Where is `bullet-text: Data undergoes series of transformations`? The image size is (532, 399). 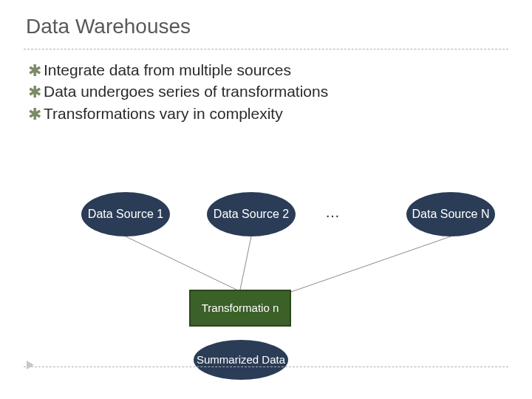 bullet-text: Data undergoes series of transformations is located at coordinates (186, 92).